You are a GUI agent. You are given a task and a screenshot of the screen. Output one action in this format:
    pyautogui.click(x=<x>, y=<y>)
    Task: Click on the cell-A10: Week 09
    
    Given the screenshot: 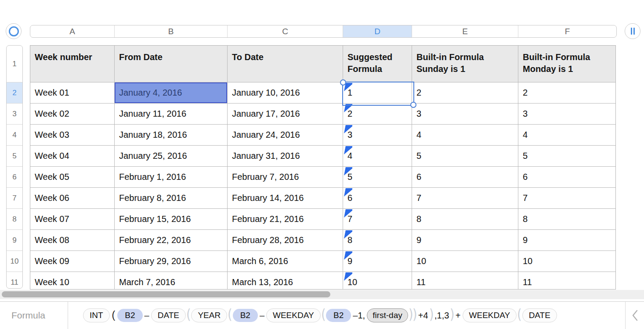 What is the action you would take?
    pyautogui.click(x=72, y=261)
    